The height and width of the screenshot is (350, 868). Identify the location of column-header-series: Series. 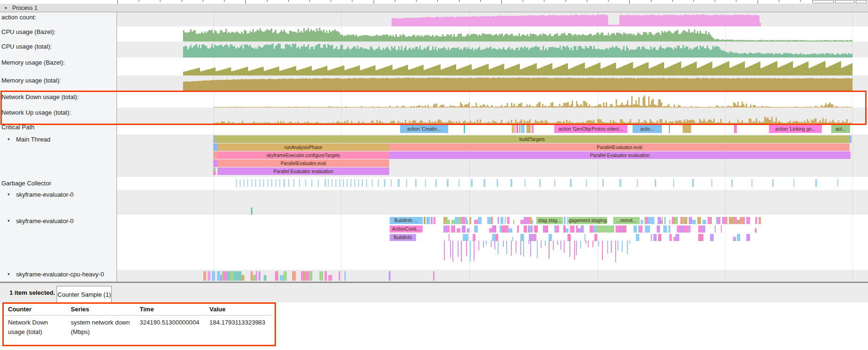
(80, 309).